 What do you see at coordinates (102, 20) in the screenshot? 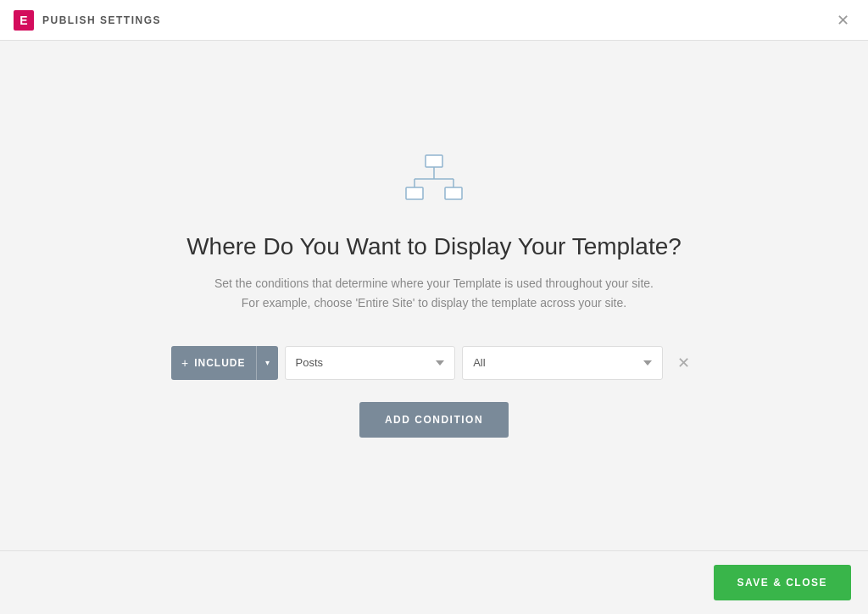
I see `dialog-title: PUBLISH SETTINGS` at bounding box center [102, 20].